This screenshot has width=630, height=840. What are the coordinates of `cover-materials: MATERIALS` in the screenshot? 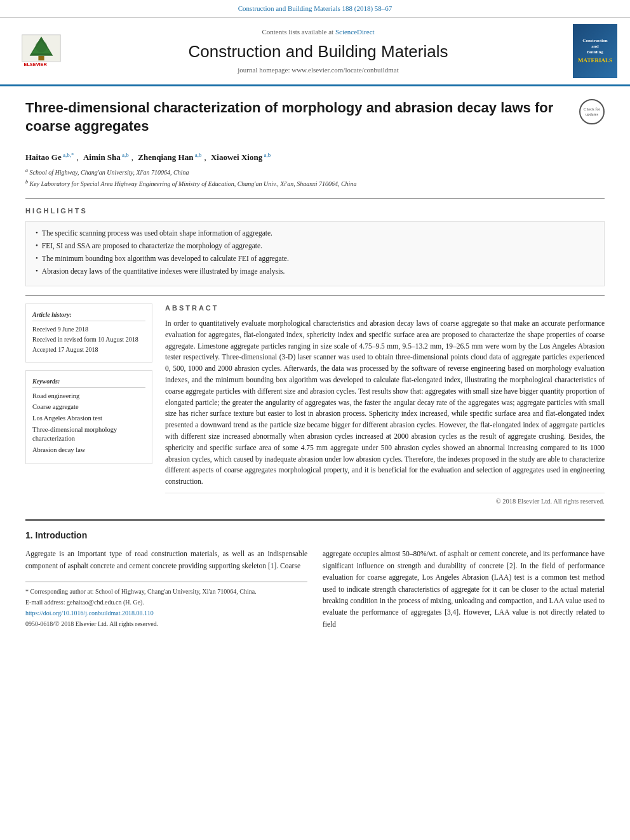 It's located at (595, 61).